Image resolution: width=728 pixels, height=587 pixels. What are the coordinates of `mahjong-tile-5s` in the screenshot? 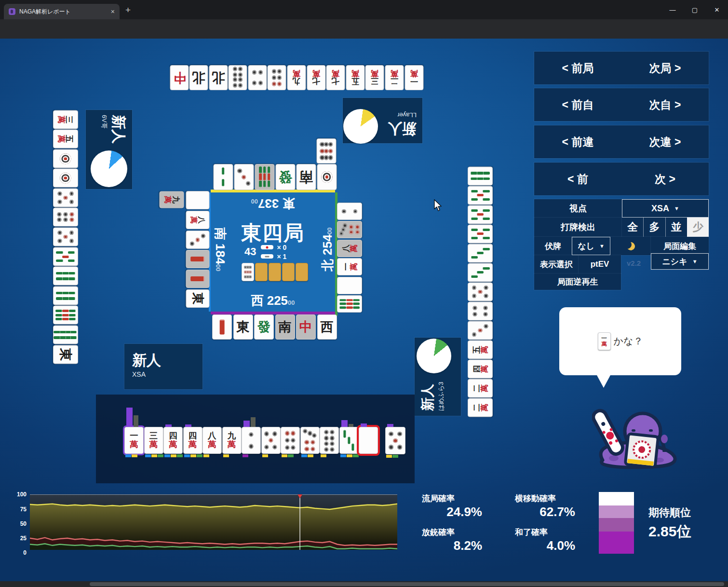 It's located at (66, 257).